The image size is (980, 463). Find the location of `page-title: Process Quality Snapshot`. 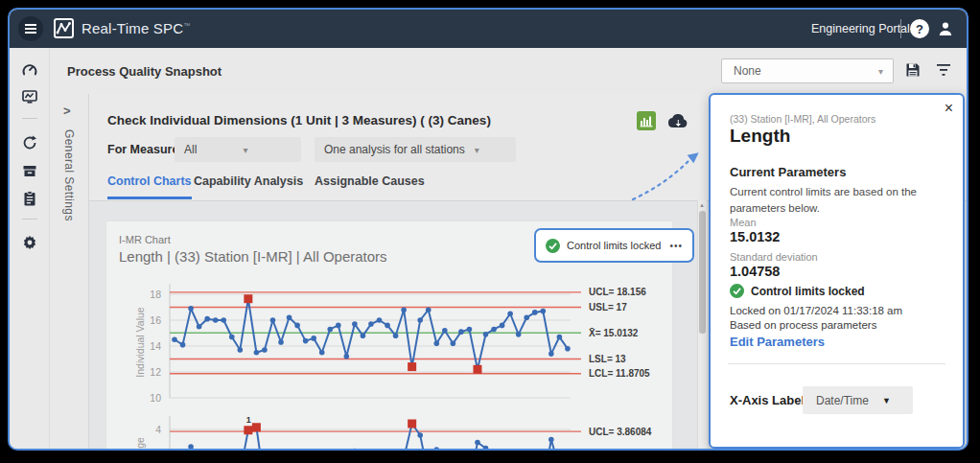

page-title: Process Quality Snapshot is located at coordinates (144, 71).